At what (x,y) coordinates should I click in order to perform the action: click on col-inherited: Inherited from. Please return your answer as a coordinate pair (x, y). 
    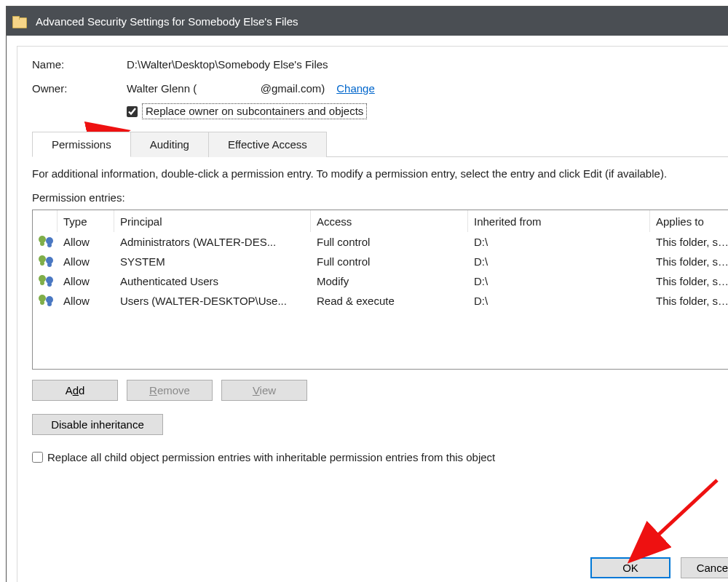
    Looking at the image, I should click on (559, 221).